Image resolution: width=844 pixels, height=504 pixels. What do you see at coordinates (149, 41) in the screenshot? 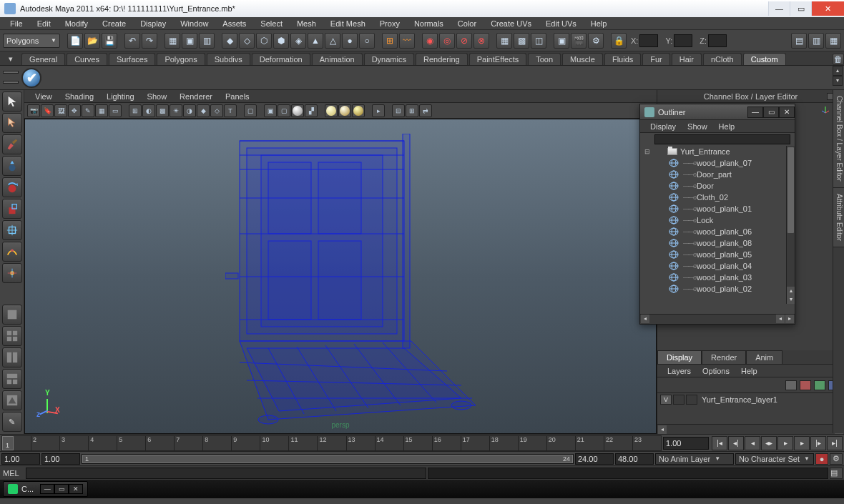
I see `redo-button: ↷` at bounding box center [149, 41].